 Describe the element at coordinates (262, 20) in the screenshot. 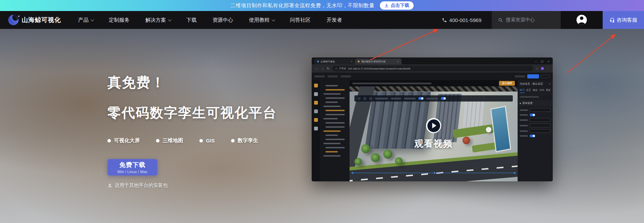

I see `nav-item-tutorials: 使用教程` at that location.